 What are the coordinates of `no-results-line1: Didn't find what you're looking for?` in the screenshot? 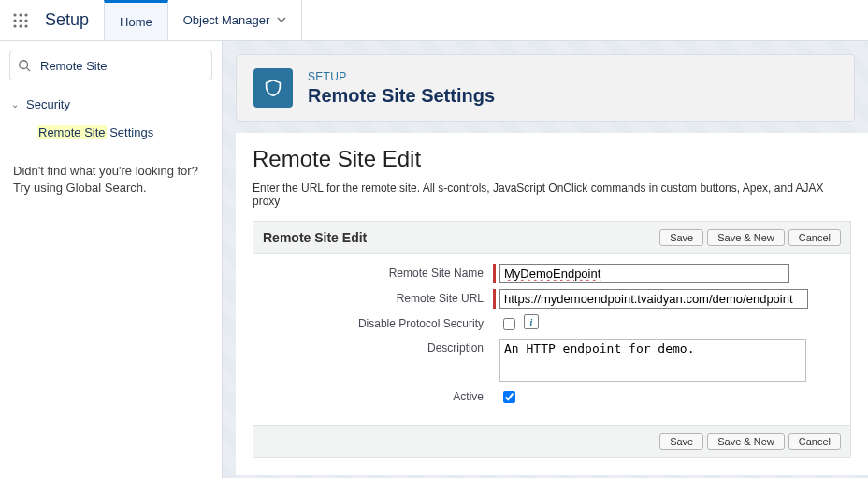 It's located at (110, 171).